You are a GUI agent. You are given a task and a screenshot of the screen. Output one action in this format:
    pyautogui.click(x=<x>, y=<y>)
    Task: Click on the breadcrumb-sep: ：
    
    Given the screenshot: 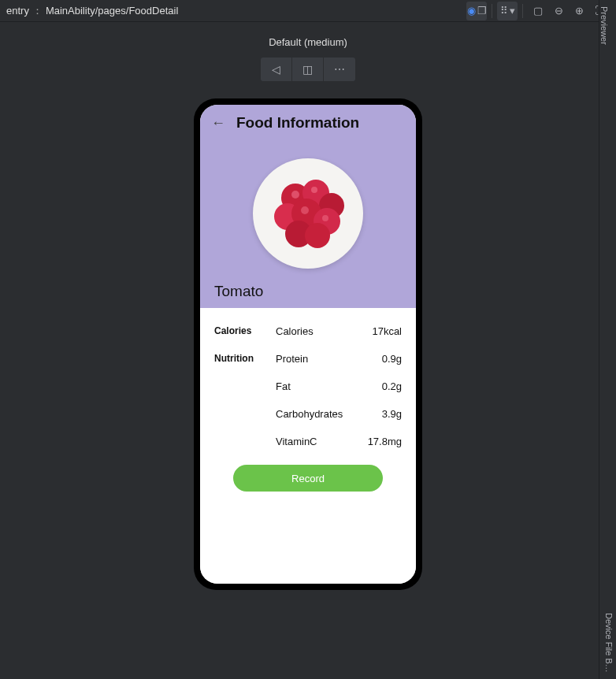 What is the action you would take?
    pyautogui.click(x=38, y=11)
    